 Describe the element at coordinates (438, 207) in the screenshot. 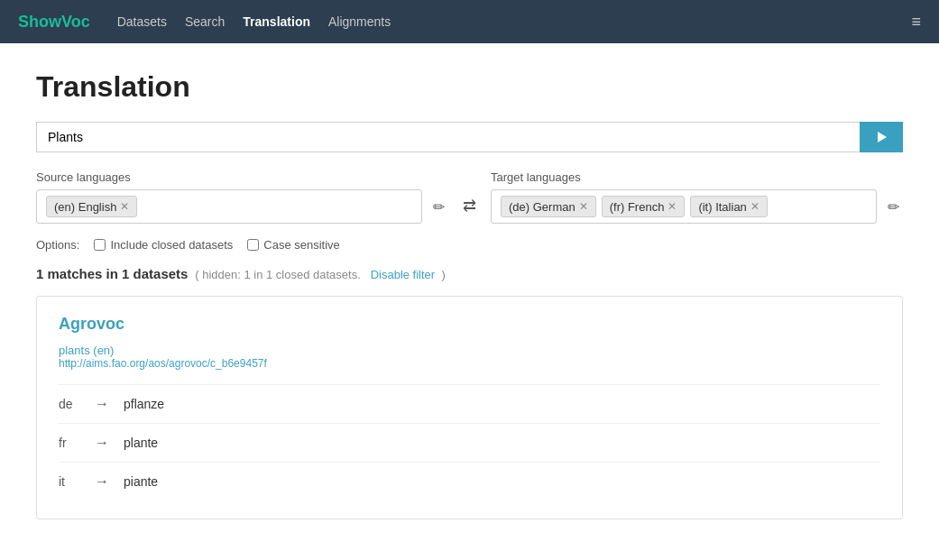

I see `source-language-edit-button: ✏` at that location.